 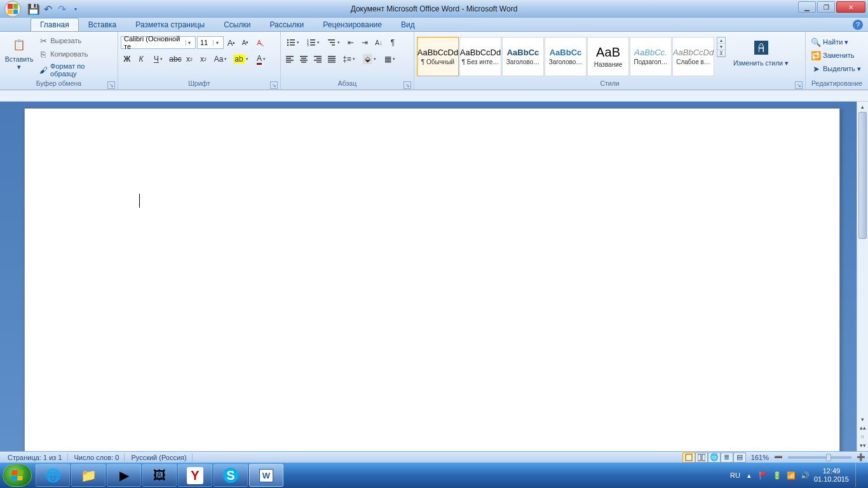 What do you see at coordinates (858, 475) in the screenshot?
I see `show-desktop-button` at bounding box center [858, 475].